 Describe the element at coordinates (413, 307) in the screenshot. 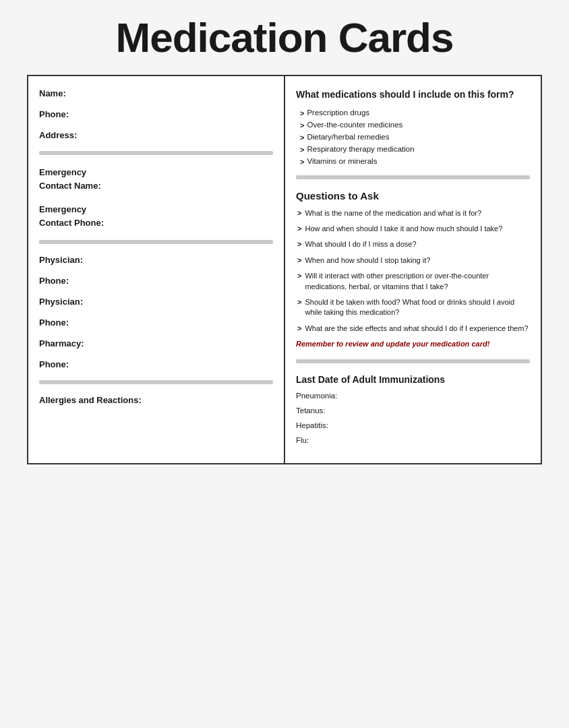

I see `question-item: > Should it be taken with food? What foo…` at that location.